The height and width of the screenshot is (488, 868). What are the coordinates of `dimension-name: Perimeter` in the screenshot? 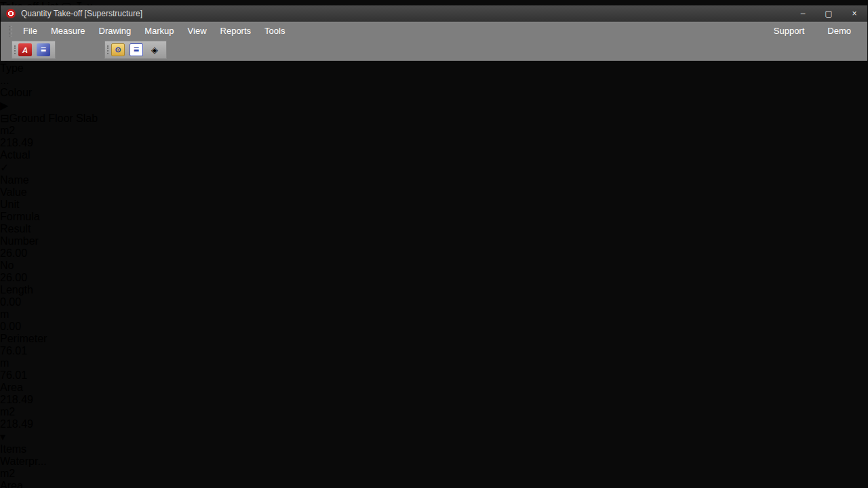 It's located at (434, 339).